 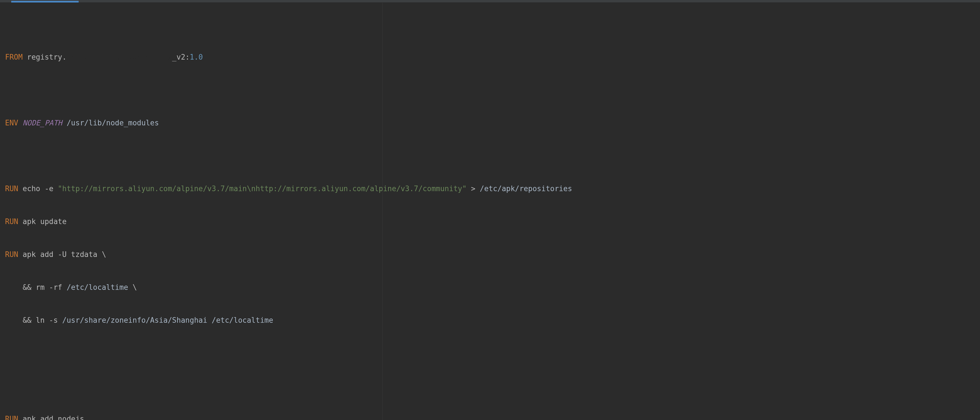 I want to click on path-text: /etc/localtime, so click(x=97, y=287).